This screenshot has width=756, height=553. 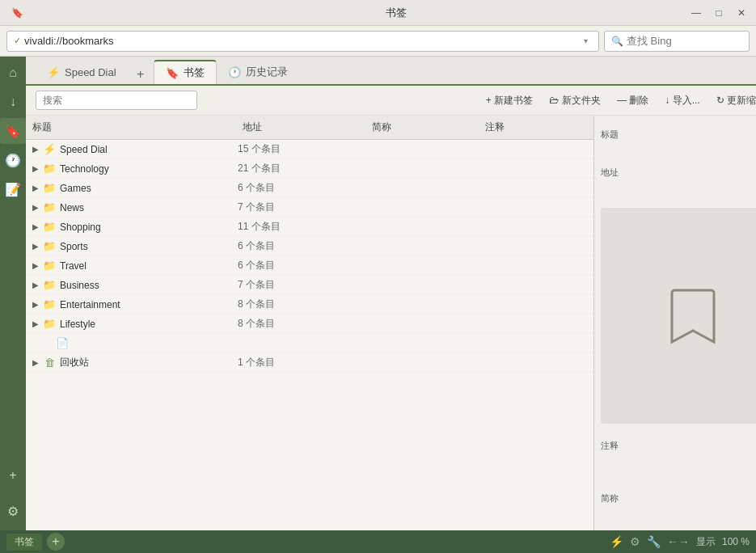 What do you see at coordinates (310, 169) in the screenshot?
I see `list-item: ▶ 📁 Technology 21 个条目` at bounding box center [310, 169].